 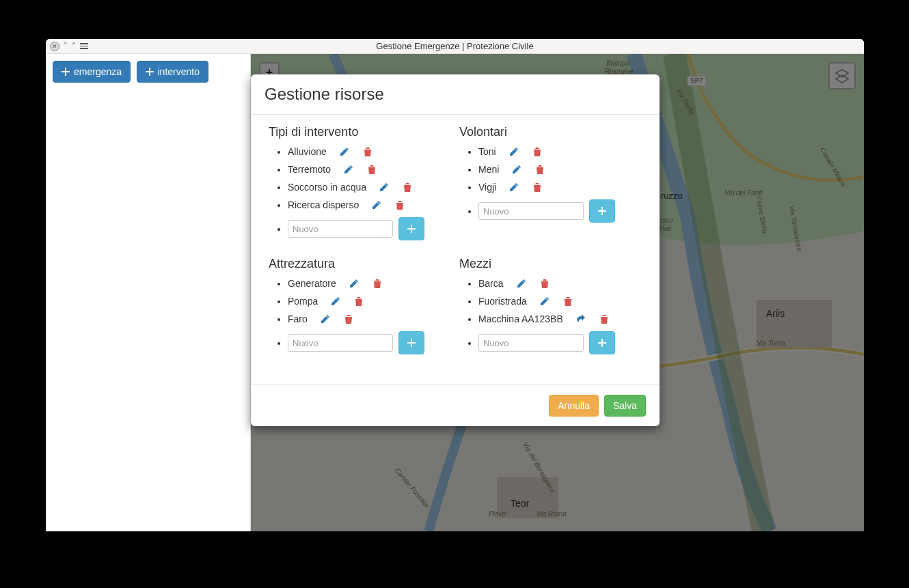 I want to click on add-tipo-button, so click(x=411, y=229).